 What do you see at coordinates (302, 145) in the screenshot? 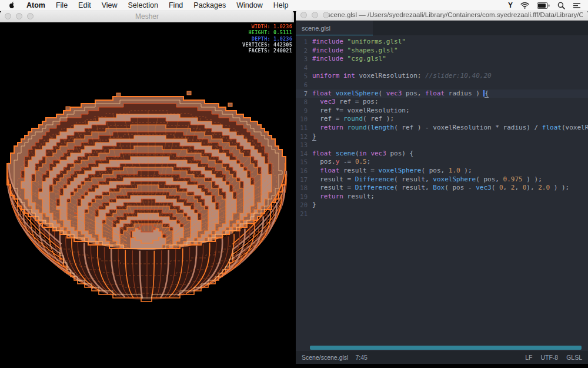
I see `gutter-line-number: 13` at bounding box center [302, 145].